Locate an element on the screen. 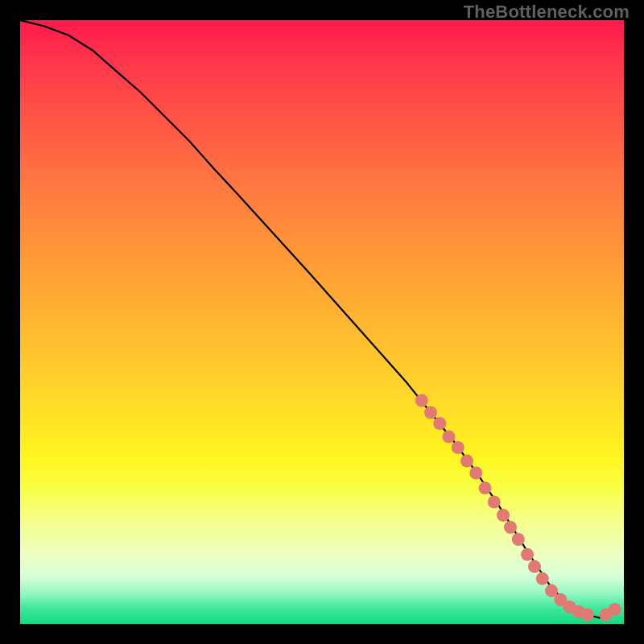  highlight-markers is located at coordinates (518, 508).